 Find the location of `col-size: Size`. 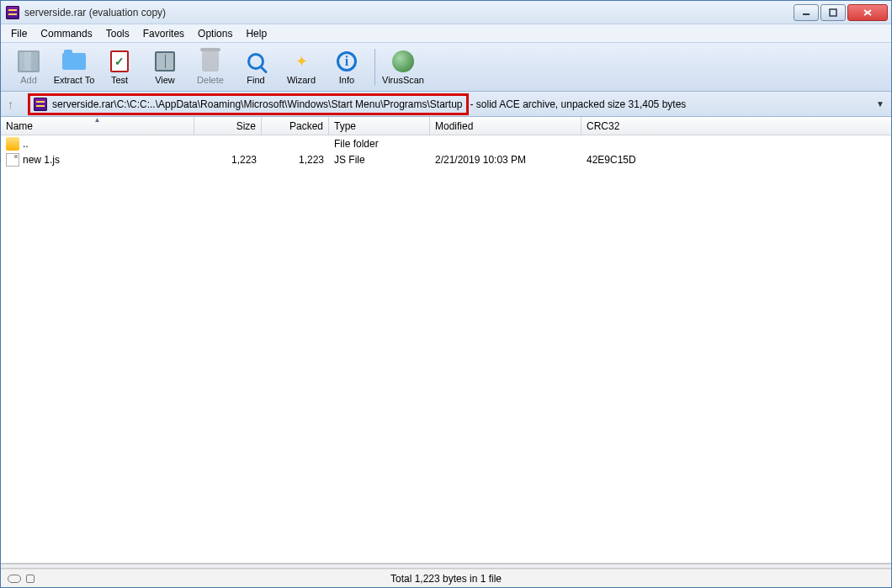

col-size: Size is located at coordinates (228, 126).